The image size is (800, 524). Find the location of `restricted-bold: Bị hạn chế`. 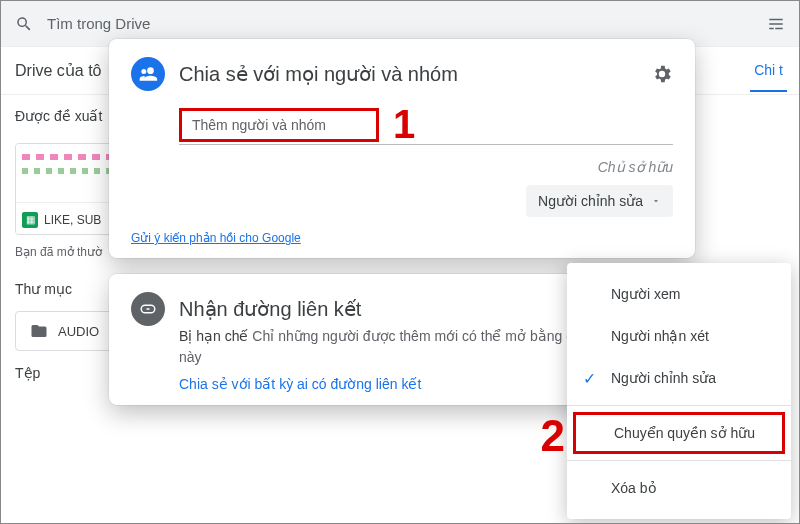

restricted-bold: Bị hạn chế is located at coordinates (214, 336).